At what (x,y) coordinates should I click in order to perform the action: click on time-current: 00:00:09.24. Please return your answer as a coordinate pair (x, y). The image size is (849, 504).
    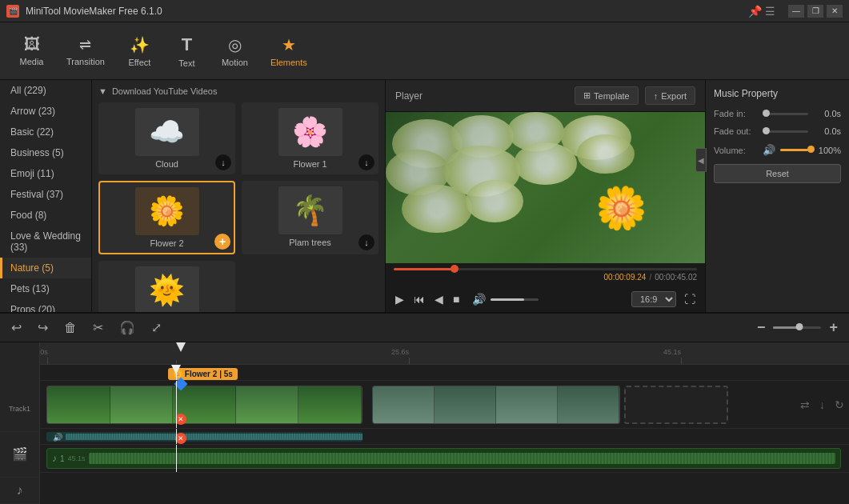
    Looking at the image, I should click on (626, 277).